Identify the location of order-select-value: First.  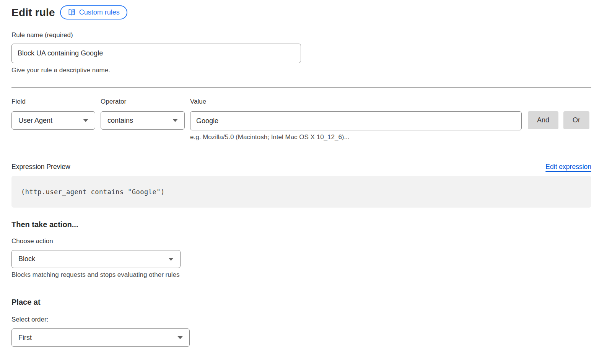
(25, 338).